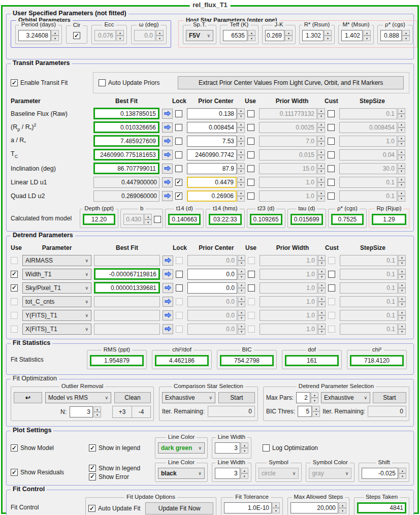  What do you see at coordinates (216, 182) in the screenshot?
I see `prior-center-spinner: 0.4479▲▼` at bounding box center [216, 182].